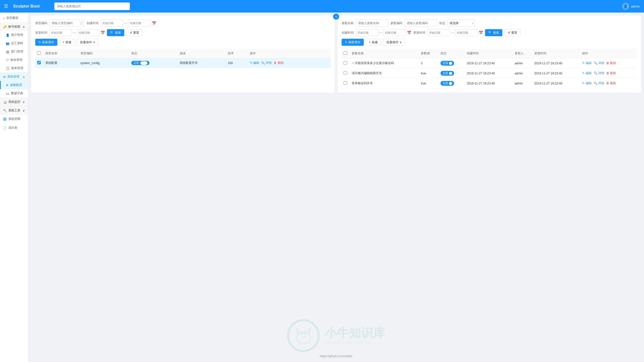 This screenshot has width=644, height=362. I want to click on detail-link-left-1: 🔍 详情, so click(266, 63).